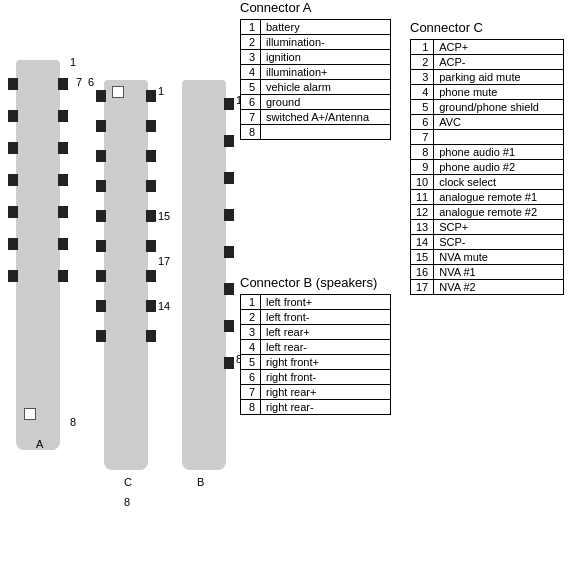 Image resolution: width=588 pixels, height=561 pixels. What do you see at coordinates (126, 275) in the screenshot?
I see `connector-c-diagram: 7 6 1 15 17 14 C 8` at bounding box center [126, 275].